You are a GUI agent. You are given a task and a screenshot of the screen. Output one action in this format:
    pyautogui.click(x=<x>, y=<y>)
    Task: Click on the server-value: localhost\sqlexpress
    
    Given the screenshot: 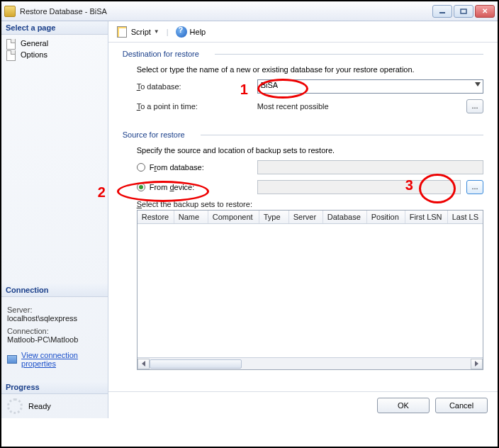 What is the action you would take?
    pyautogui.click(x=55, y=318)
    